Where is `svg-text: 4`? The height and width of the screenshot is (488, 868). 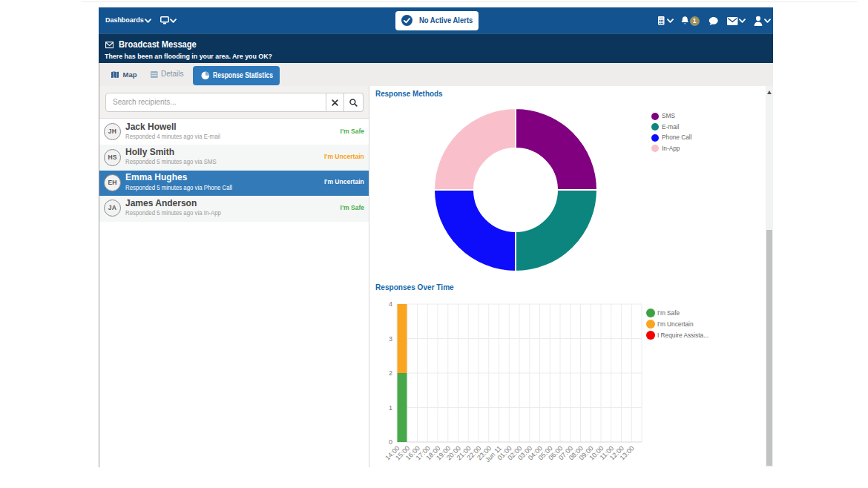
svg-text: 4 is located at coordinates (390, 304).